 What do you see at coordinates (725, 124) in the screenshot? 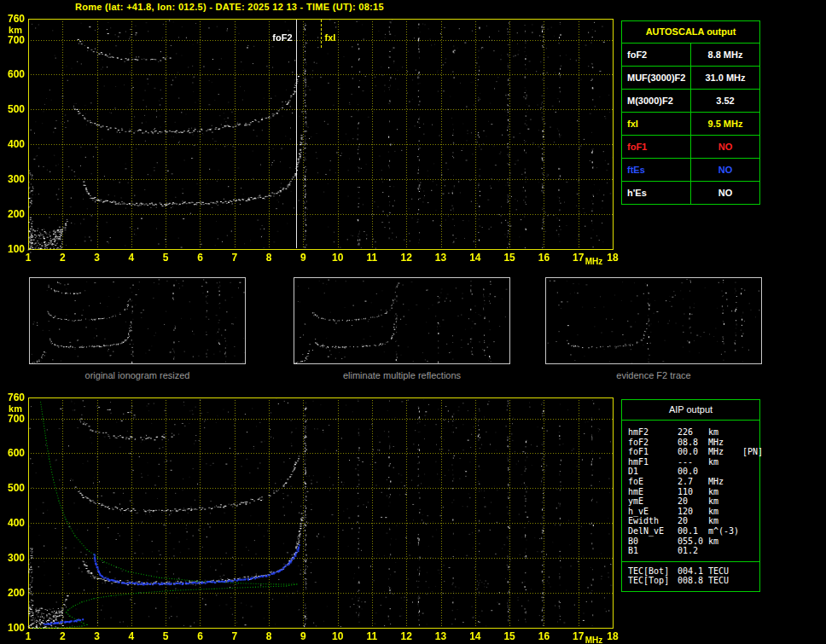
I see `autoscala-row-value: 9.5 MHz` at bounding box center [725, 124].